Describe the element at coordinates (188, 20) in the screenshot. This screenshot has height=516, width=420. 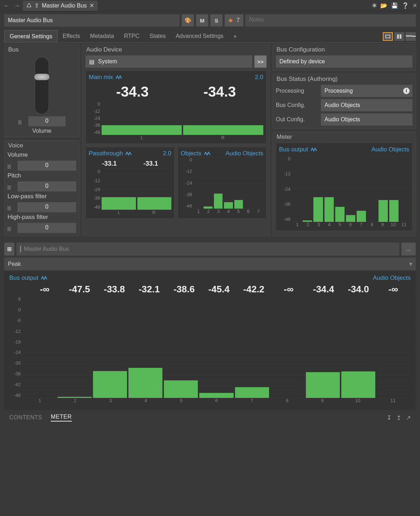
I see `palette-button: 🎨` at that location.